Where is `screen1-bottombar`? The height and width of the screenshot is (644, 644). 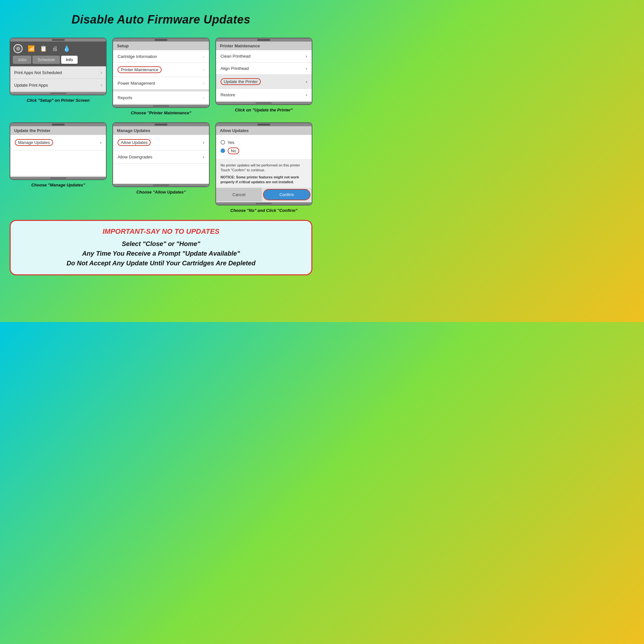
screen1-bottombar is located at coordinates (58, 93).